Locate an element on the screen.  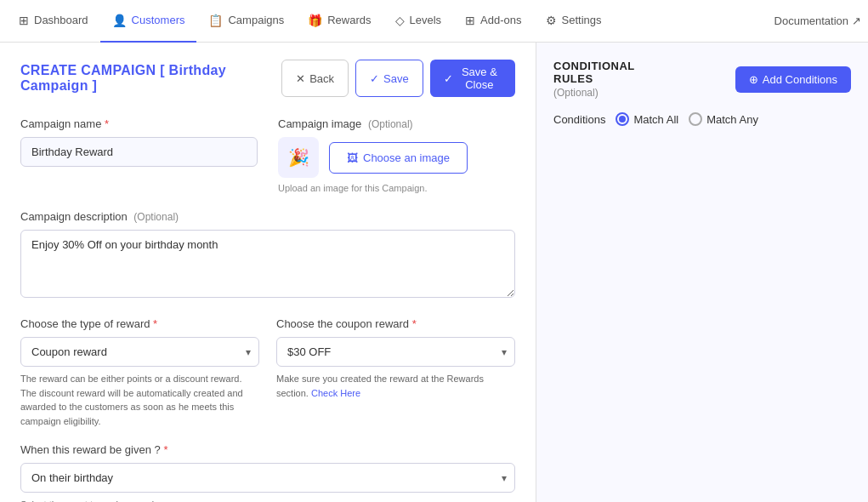
levels-icon: ◇ is located at coordinates (400, 20).